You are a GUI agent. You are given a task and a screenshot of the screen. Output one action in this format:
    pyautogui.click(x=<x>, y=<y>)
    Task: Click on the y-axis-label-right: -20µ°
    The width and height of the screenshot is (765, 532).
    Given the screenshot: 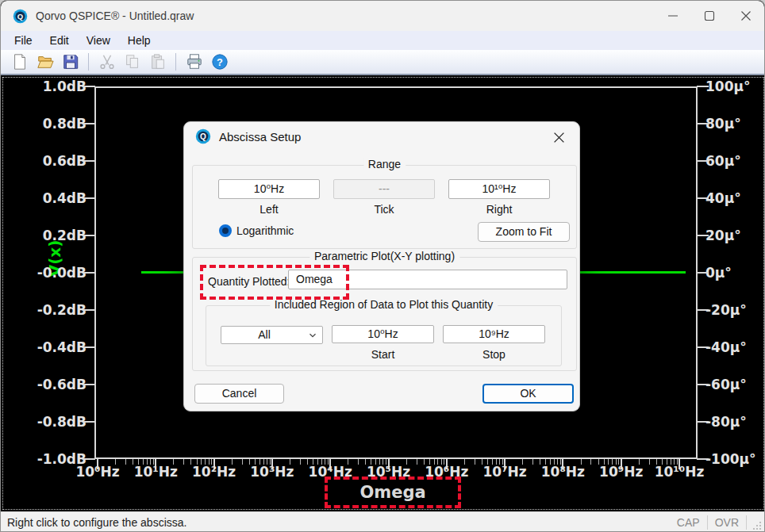 What is the action you would take?
    pyautogui.click(x=734, y=310)
    